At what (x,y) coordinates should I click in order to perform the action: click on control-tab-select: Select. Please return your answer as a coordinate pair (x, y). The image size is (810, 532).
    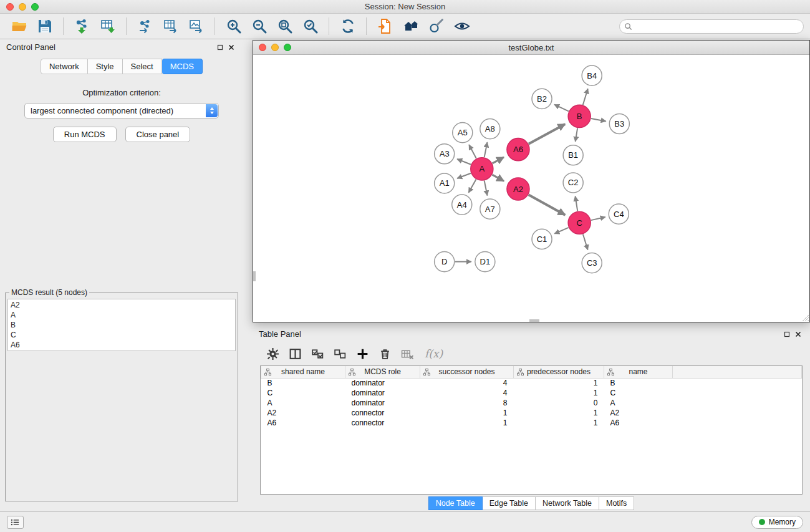
    Looking at the image, I should click on (142, 66).